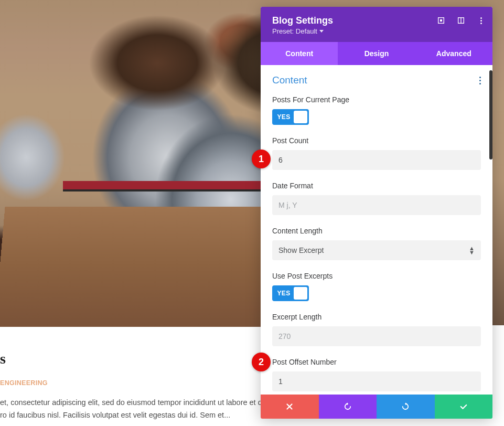  I want to click on tab-advanced: Advanced, so click(454, 54).